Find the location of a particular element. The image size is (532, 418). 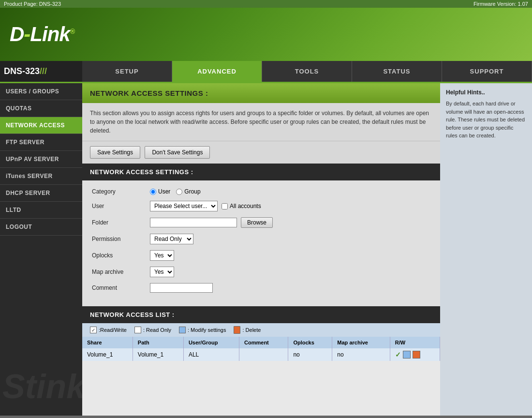

folder-label: Folder is located at coordinates (121, 223).